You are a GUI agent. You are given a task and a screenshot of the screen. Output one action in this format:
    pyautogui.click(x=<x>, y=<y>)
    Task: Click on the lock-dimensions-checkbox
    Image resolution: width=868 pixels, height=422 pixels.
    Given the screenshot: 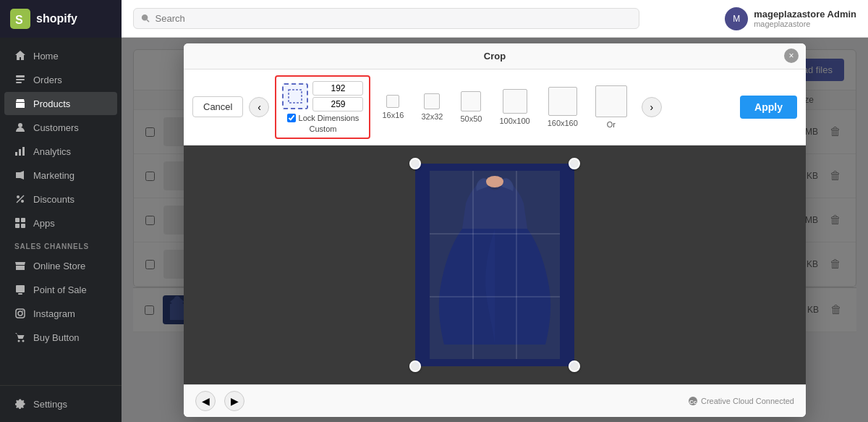 What is the action you would take?
    pyautogui.click(x=292, y=118)
    